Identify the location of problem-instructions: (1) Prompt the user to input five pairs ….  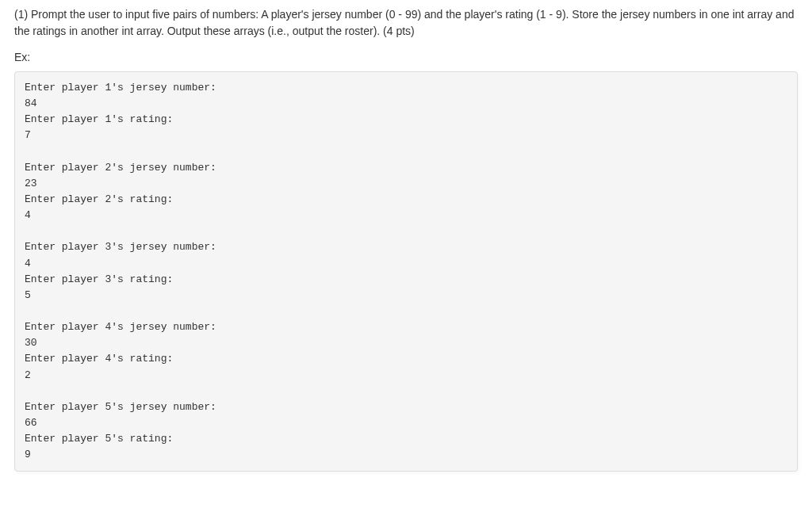
(406, 23).